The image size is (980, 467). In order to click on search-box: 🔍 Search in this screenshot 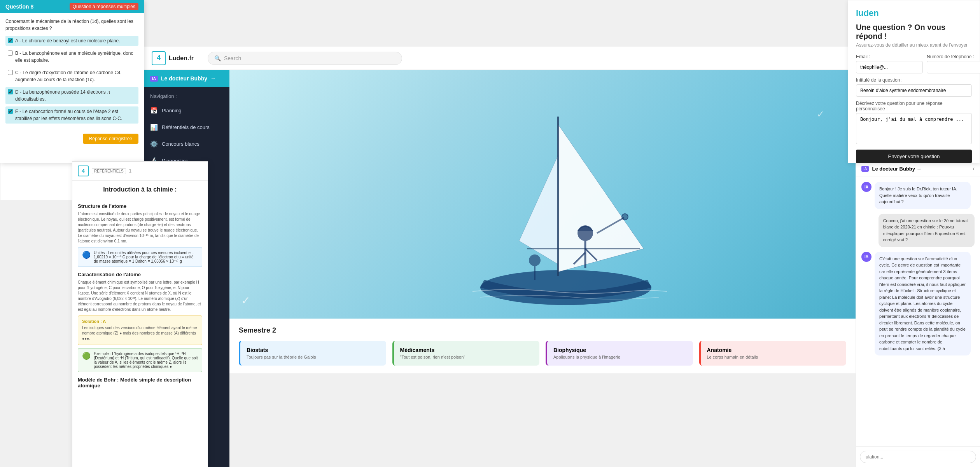, I will do `click(305, 58)`.